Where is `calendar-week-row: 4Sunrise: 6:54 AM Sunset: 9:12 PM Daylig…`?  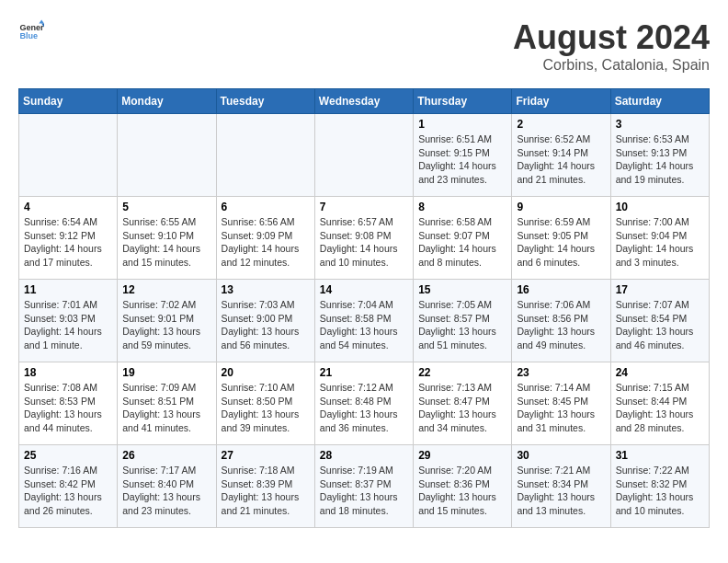
calendar-week-row: 4Sunrise: 6:54 AM Sunset: 9:12 PM Daylig… is located at coordinates (364, 238).